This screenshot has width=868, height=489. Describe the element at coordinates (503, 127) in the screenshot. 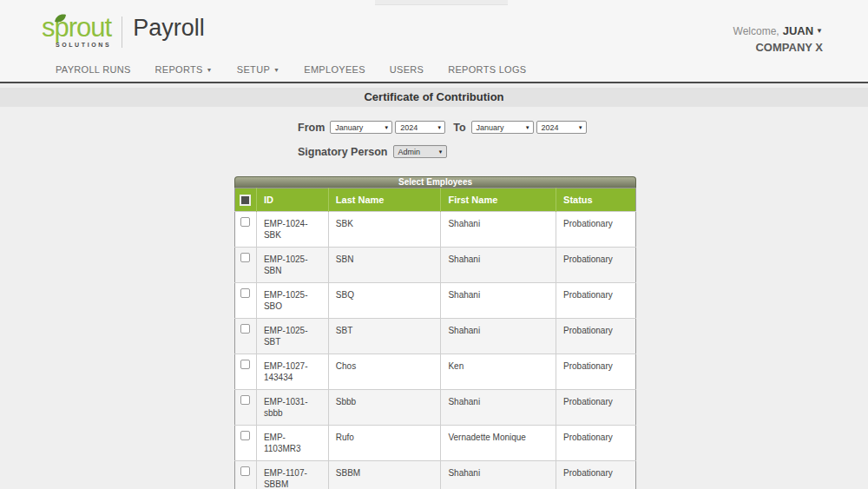

I see `to-month-select: January▼` at that location.